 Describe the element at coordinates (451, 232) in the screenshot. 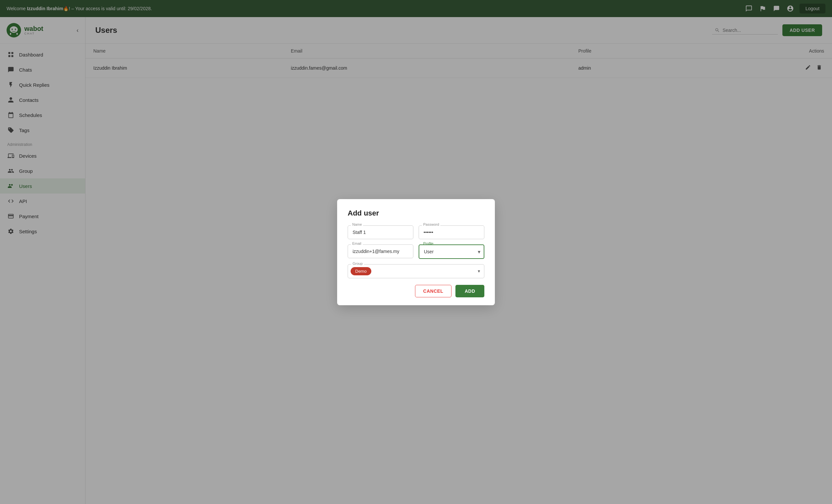

I see `password-field-group: Password` at that location.